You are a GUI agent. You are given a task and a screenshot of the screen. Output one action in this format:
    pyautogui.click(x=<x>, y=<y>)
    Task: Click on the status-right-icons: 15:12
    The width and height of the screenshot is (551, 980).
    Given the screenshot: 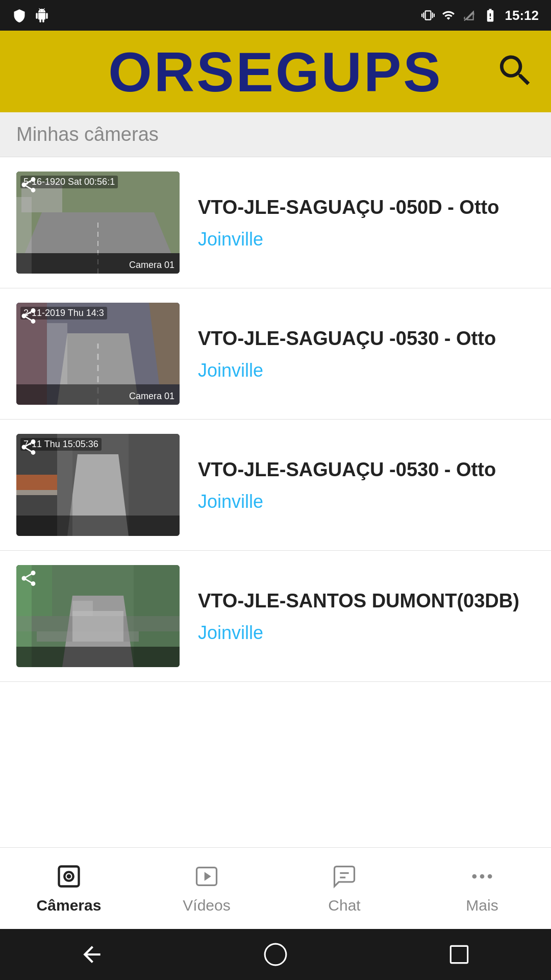 What is the action you would take?
    pyautogui.click(x=481, y=15)
    